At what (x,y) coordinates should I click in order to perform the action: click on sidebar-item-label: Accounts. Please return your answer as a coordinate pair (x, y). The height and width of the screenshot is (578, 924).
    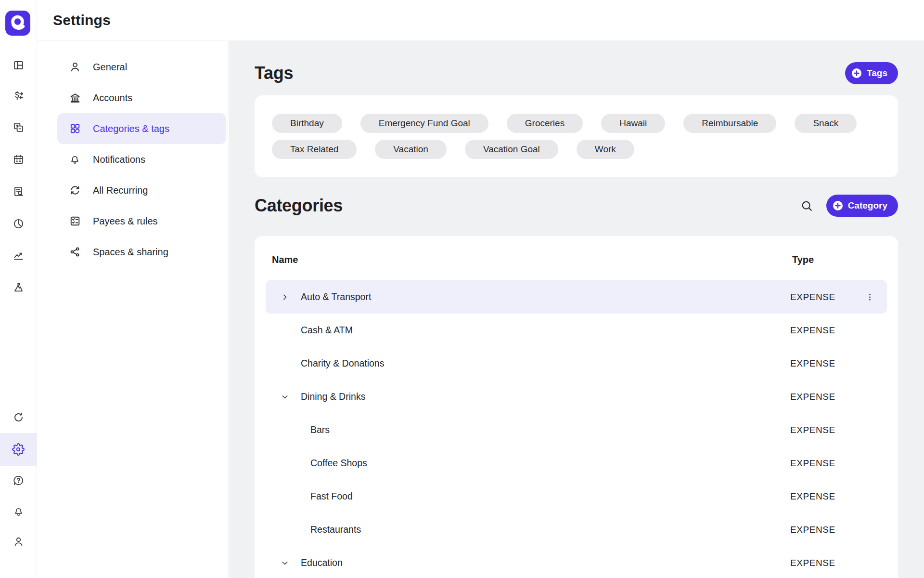
    Looking at the image, I should click on (113, 98).